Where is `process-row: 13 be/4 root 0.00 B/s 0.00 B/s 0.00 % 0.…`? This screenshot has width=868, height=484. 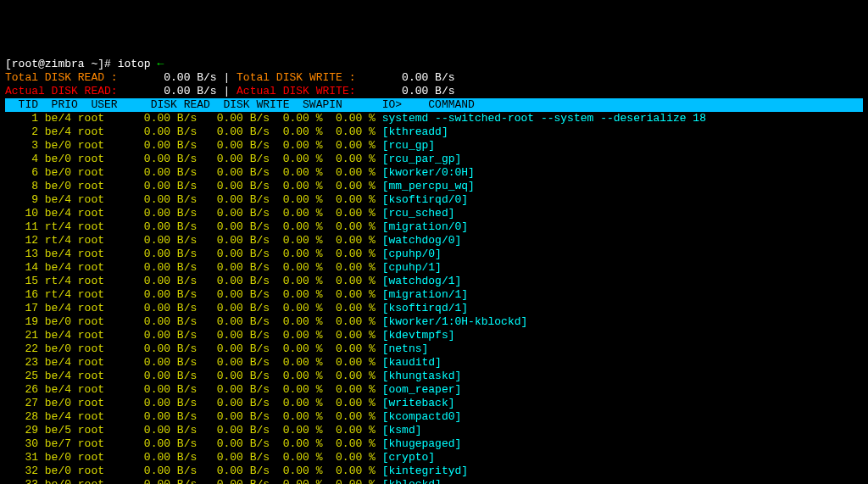 process-row: 13 be/4 root 0.00 B/s 0.00 B/s 0.00 % 0.… is located at coordinates (434, 254).